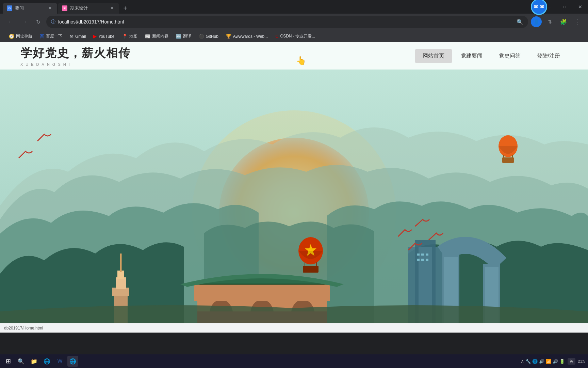 The image size is (588, 368). What do you see at coordinates (295, 36) in the screenshot?
I see `bookmark-csdn: C CSDN - 专业开发...` at bounding box center [295, 36].